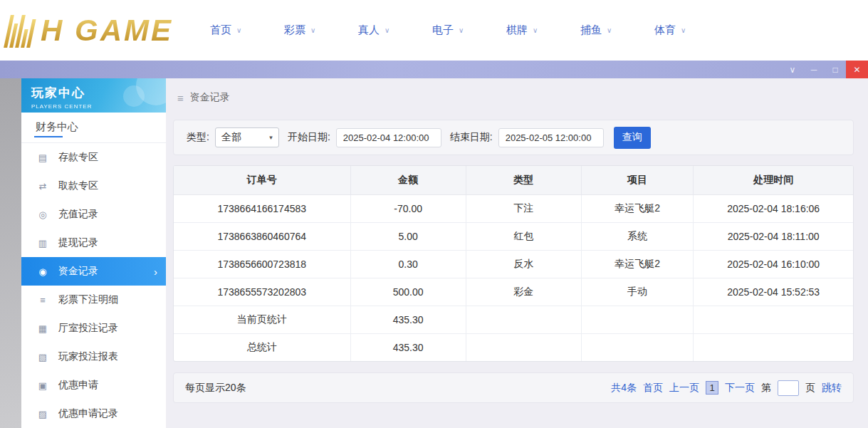 This screenshot has width=868, height=428. What do you see at coordinates (43, 244) in the screenshot?
I see `withdrawal-record-icon: ▥` at bounding box center [43, 244].